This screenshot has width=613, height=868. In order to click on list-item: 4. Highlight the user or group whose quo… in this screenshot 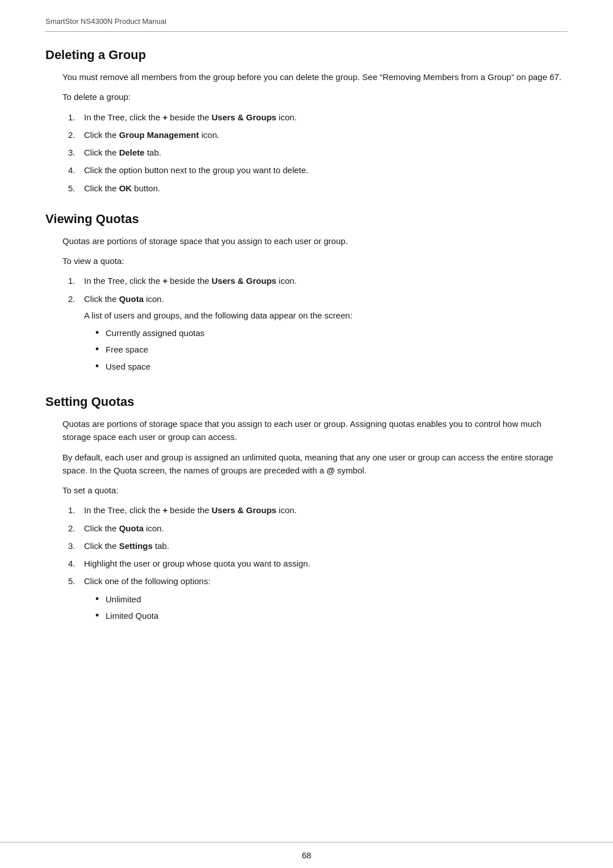, I will do `click(318, 563)`.